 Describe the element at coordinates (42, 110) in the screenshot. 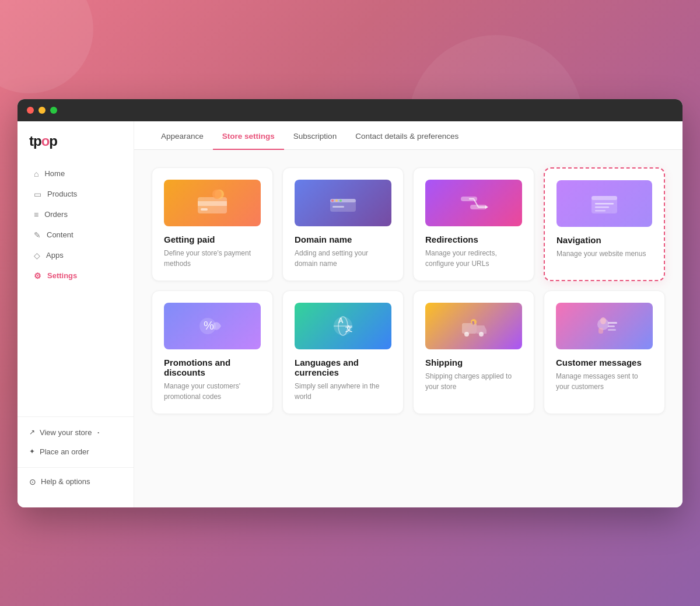

I see `minimize-button` at that location.